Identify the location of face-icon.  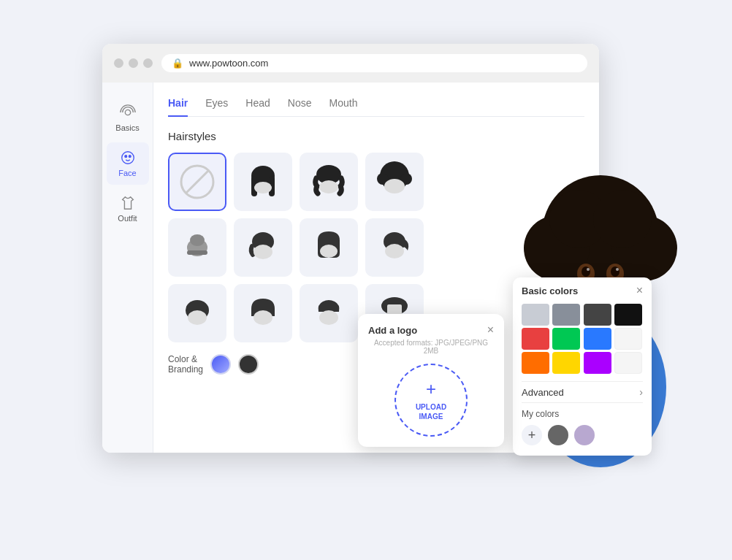
(128, 158).